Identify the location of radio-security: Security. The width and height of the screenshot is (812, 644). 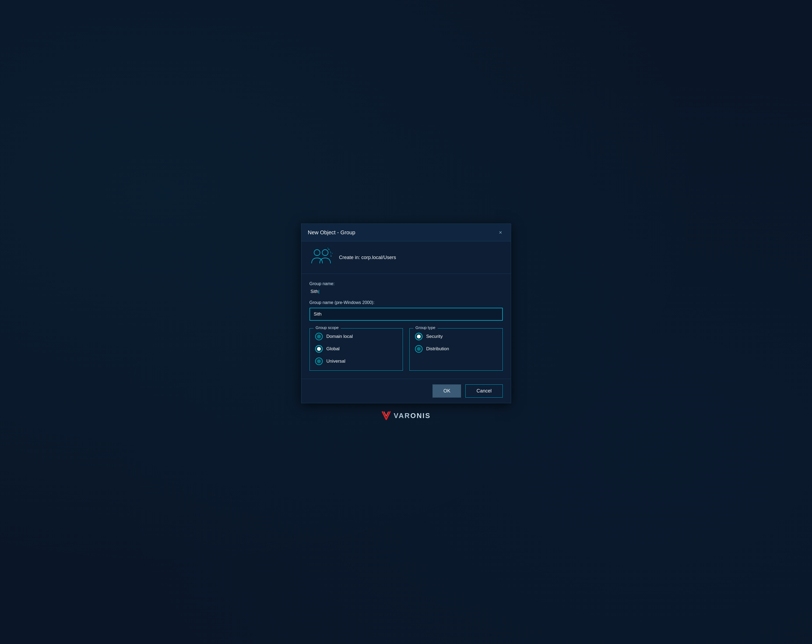
(456, 336).